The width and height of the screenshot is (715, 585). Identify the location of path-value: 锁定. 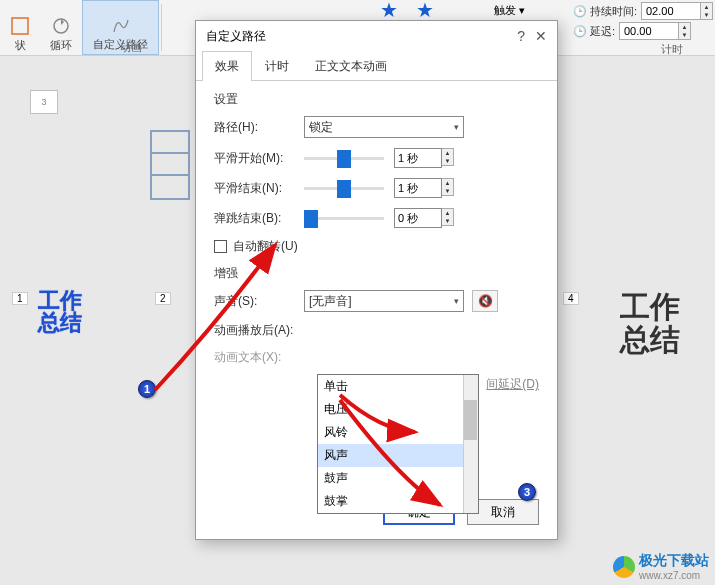
(321, 128).